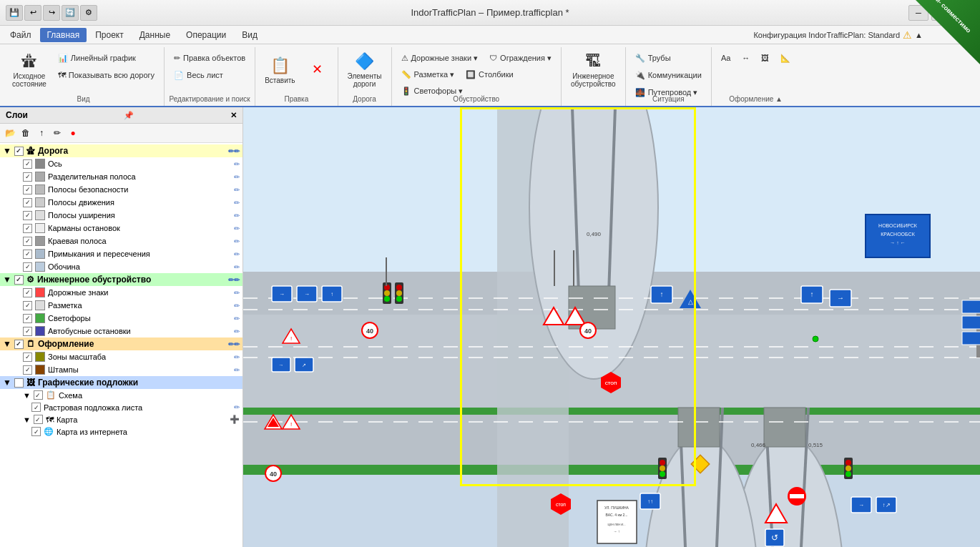 The width and height of the screenshot is (980, 547). I want to click on ribbon-btn-text: Aa, so click(725, 58).